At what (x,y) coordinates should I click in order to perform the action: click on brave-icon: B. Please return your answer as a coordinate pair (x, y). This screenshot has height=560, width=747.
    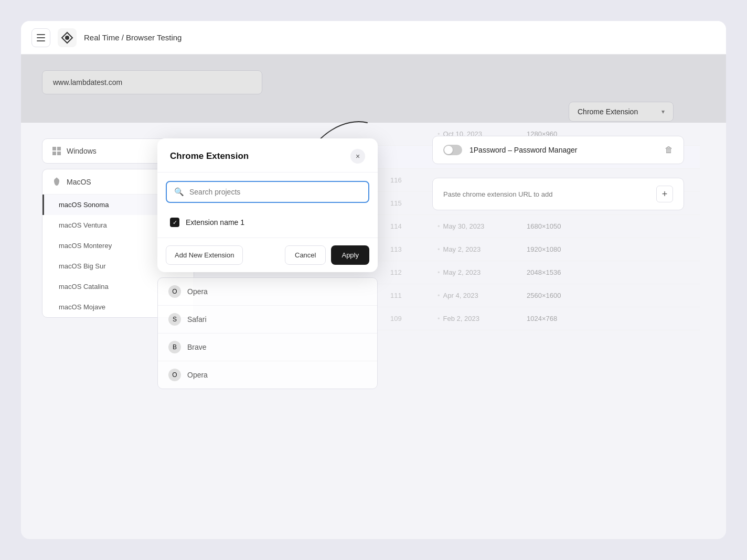
    Looking at the image, I should click on (175, 347).